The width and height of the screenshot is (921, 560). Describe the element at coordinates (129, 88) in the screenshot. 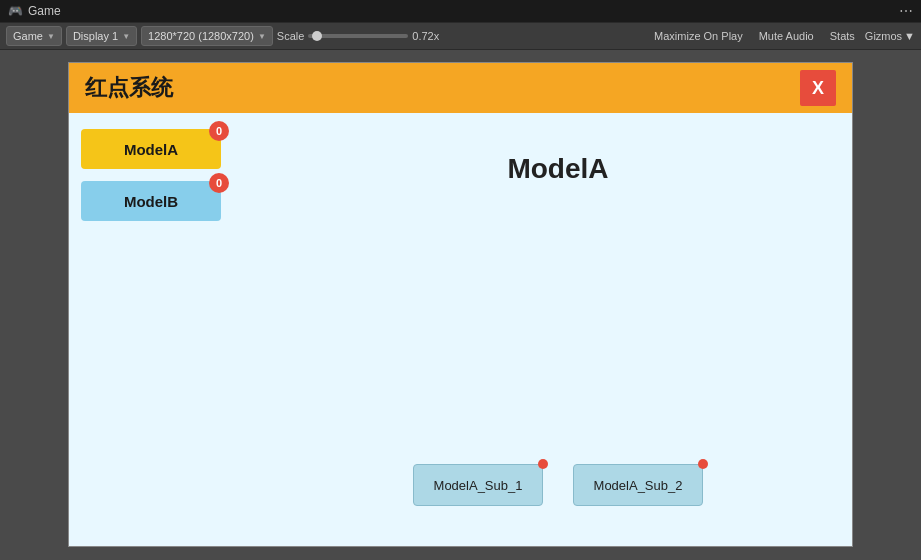

I see `game-window-title: 红点系统` at that location.